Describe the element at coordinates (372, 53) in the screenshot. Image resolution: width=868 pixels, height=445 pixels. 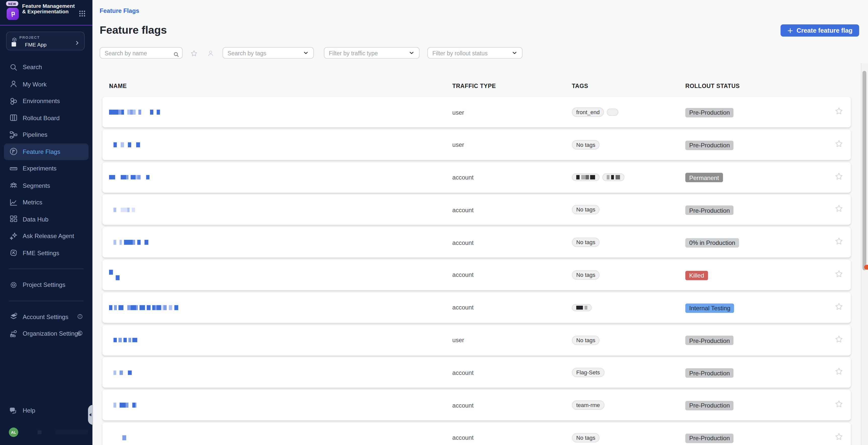
I see `traffic-type-filter-select: Filter by traffic type` at that location.